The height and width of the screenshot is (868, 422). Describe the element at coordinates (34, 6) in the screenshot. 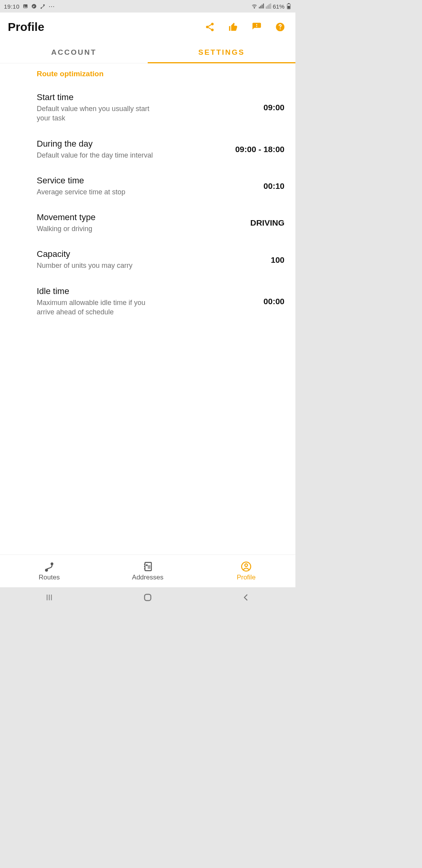

I see `music-icon` at that location.